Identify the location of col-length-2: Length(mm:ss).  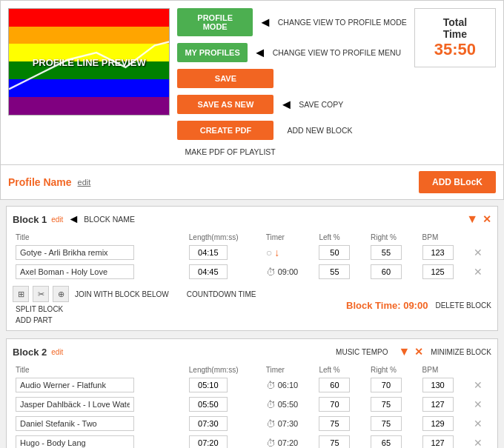
(225, 370).